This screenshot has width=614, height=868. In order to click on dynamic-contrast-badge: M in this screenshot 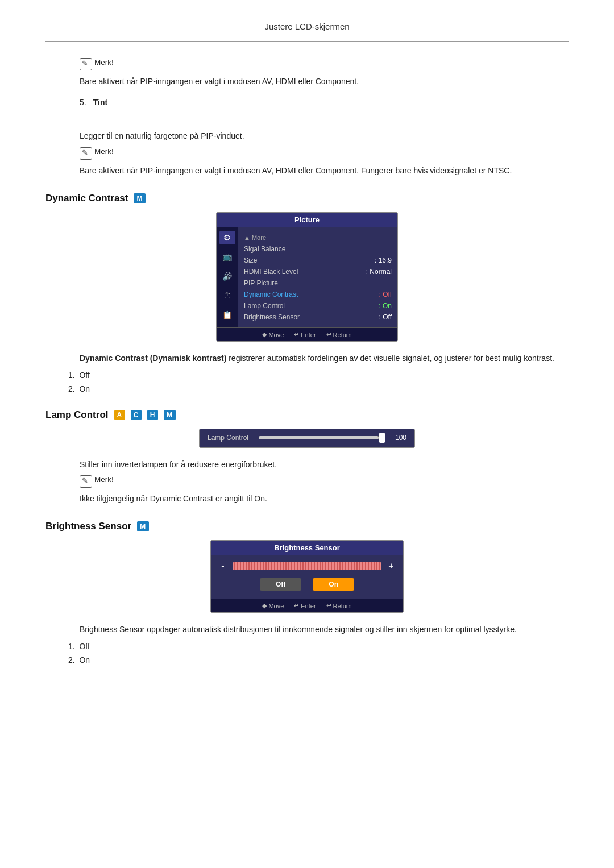, I will do `click(140, 198)`.